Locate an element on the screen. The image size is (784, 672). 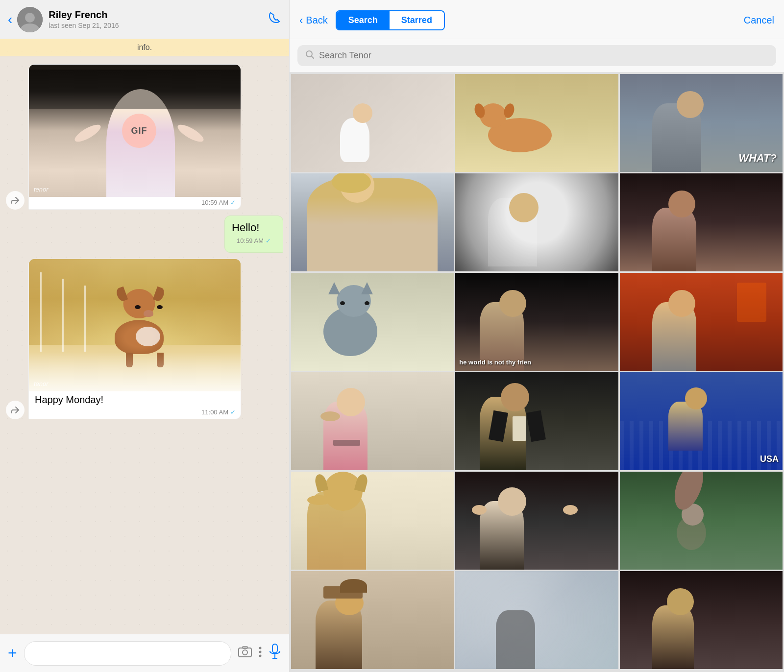
contact-name: Riley French is located at coordinates (158, 15).